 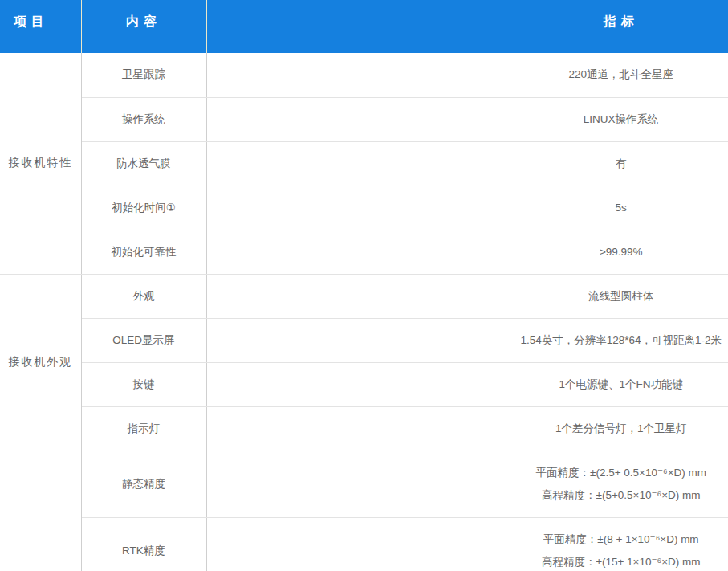 I want to click on spec-name-cell: 初始化可靠性, so click(x=144, y=252).